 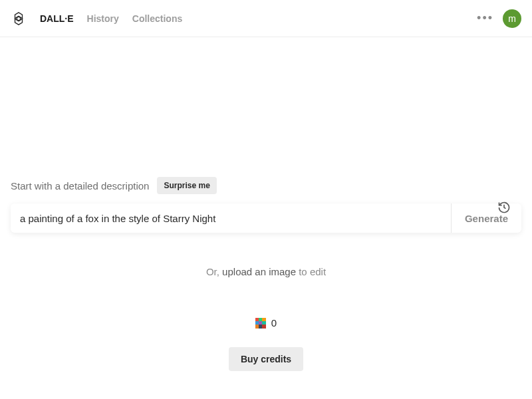 What do you see at coordinates (266, 186) in the screenshot?
I see `prompt-header: Start with a detailed description Surpri…` at bounding box center [266, 186].